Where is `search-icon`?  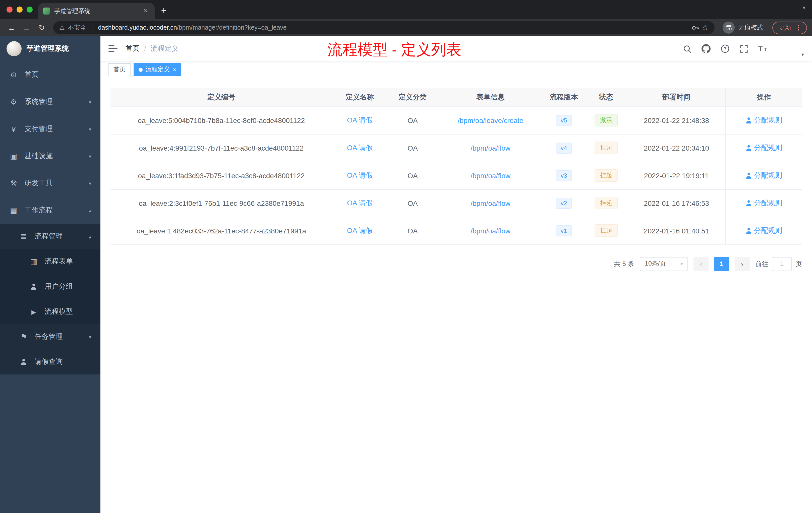 search-icon is located at coordinates (687, 49).